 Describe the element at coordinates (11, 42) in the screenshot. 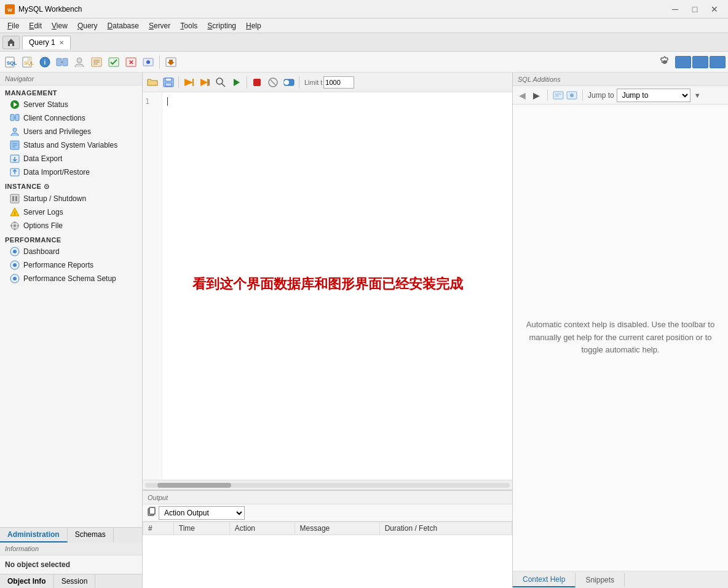

I see `home-button` at that location.